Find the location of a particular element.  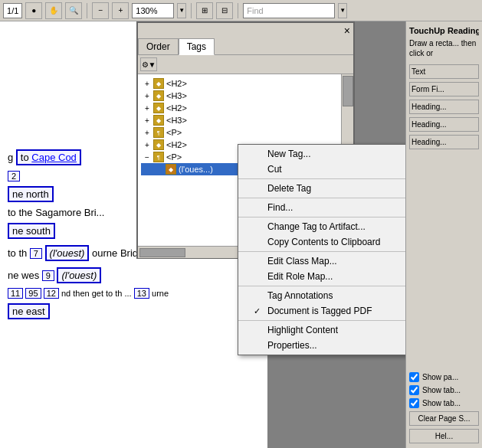

show-tab2-checkbox is located at coordinates (414, 403).